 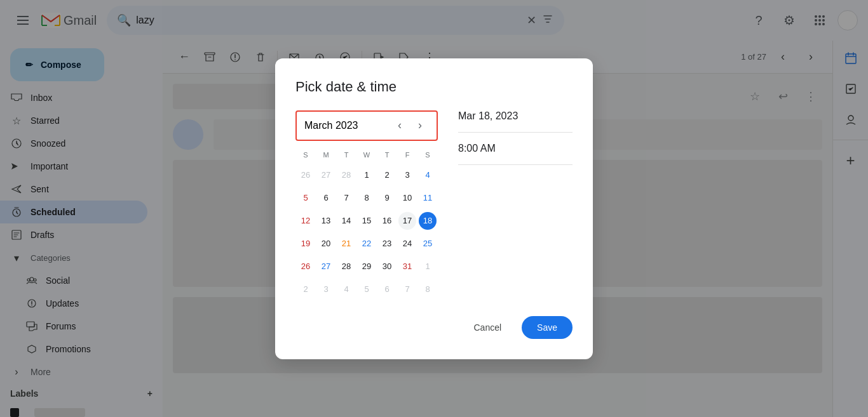 What do you see at coordinates (367, 221) in the screenshot?
I see `cal-week-3: 12 13 14 15 16 17 18` at bounding box center [367, 221].